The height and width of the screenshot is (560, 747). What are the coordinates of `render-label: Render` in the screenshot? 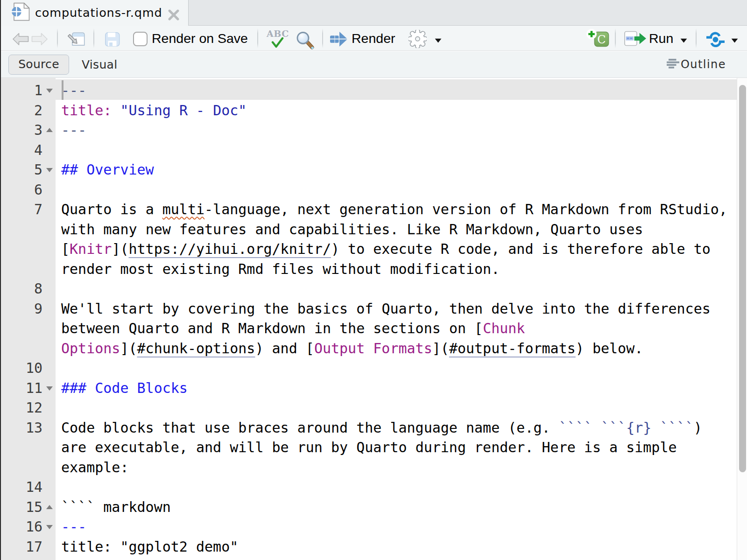 It's located at (374, 38).